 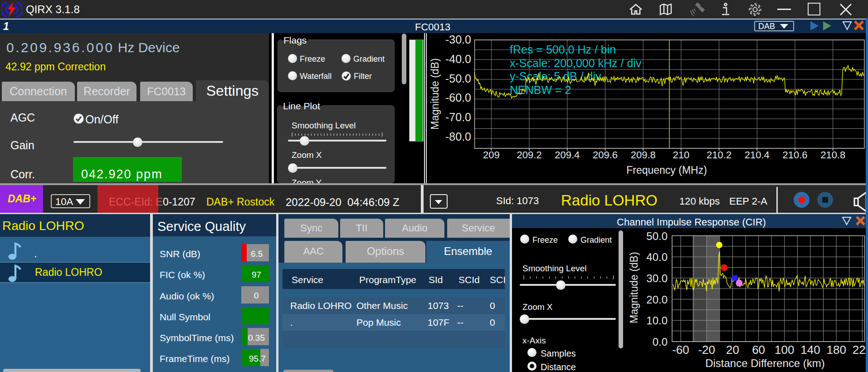 What do you see at coordinates (530, 155) in the screenshot?
I see `svg-text: 209.2` at bounding box center [530, 155].